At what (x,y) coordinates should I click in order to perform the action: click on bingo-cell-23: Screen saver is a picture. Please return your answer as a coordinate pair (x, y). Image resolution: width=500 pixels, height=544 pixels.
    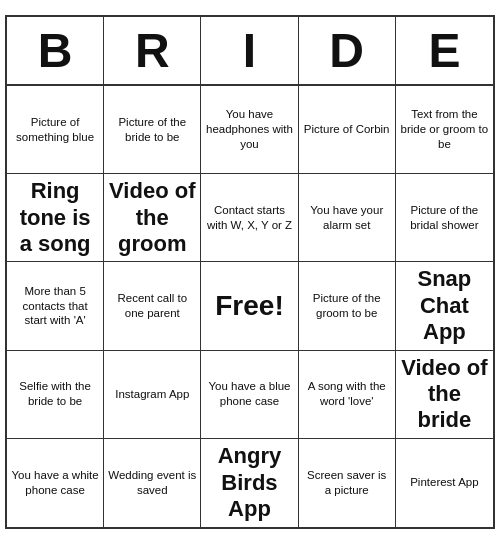
    Looking at the image, I should click on (348, 483).